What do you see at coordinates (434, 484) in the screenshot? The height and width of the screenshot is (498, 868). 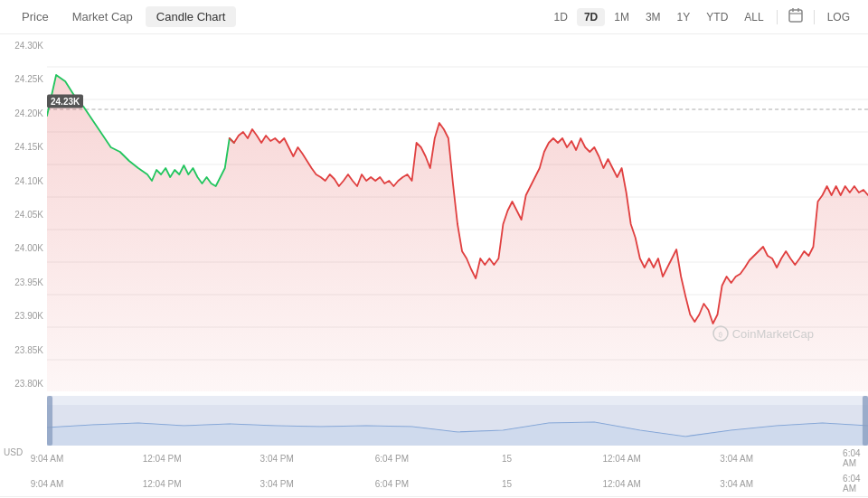 I see `mini-x-axis-row: 9:04 AM 12:04 PM 3:04 PM 6:04 PM 15 12:0…` at bounding box center [434, 484].